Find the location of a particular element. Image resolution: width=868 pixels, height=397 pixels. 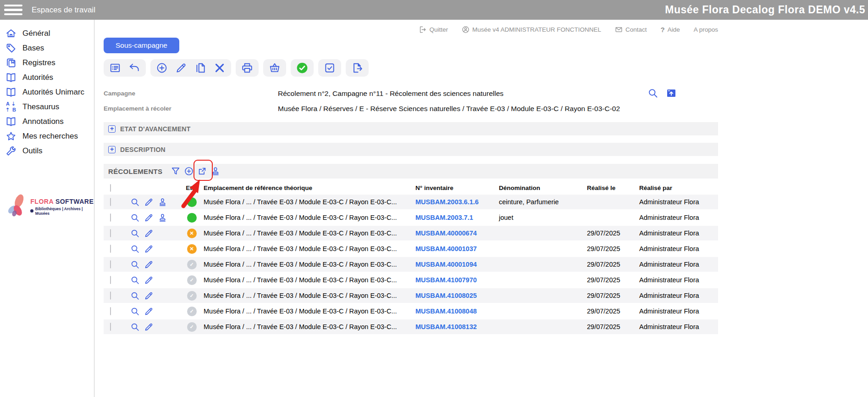

add-button is located at coordinates (162, 68).